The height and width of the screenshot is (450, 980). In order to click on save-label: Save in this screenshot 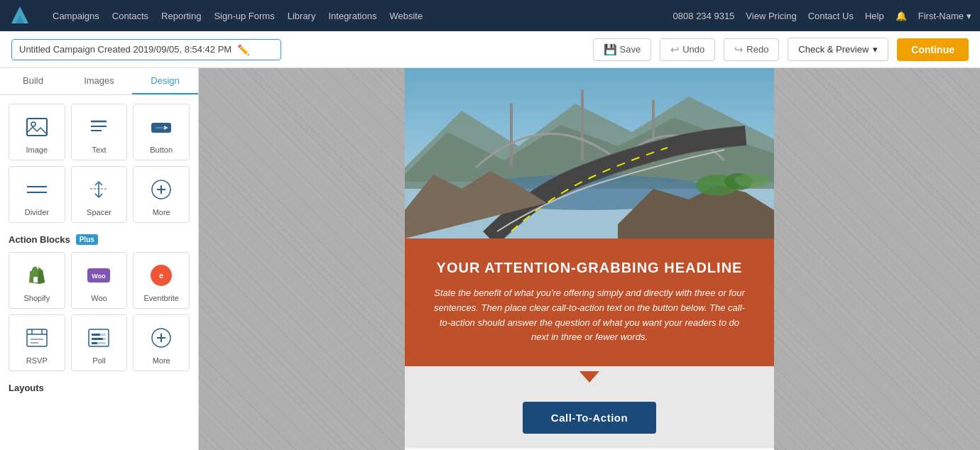, I will do `click(631, 50)`.